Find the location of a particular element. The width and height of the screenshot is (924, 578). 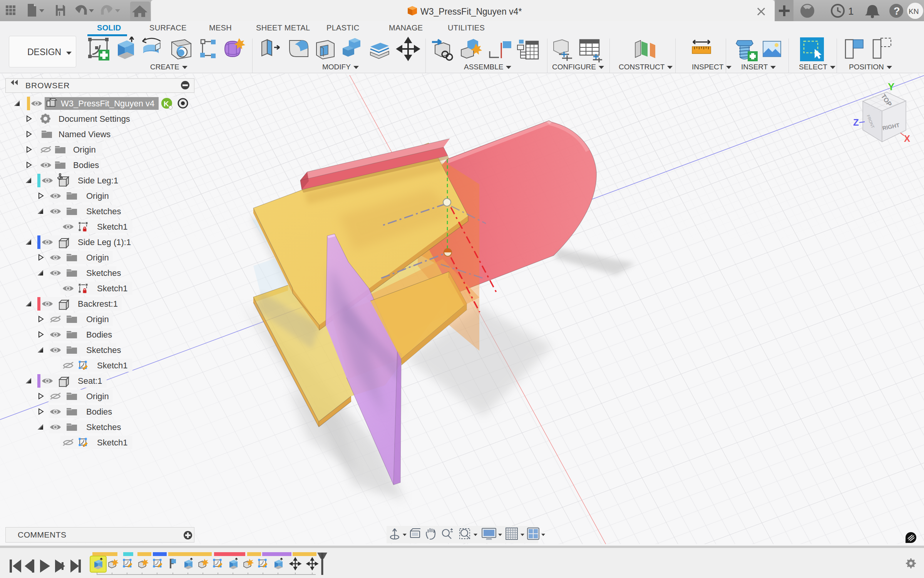

svg-text: BROWSER is located at coordinates (48, 86).